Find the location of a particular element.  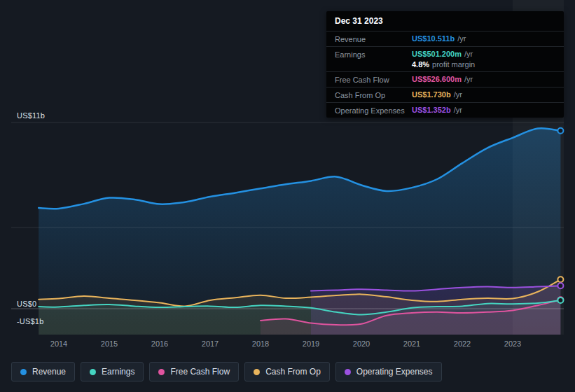

tooltip-row-revenue: Revenue US$10.511b/yr is located at coordinates (445, 39).